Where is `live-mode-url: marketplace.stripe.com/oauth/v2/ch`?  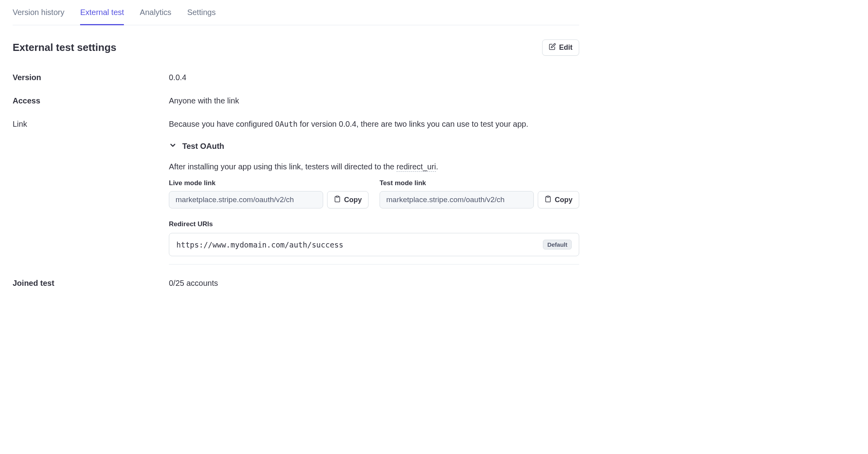
live-mode-url: marketplace.stripe.com/oauth/v2/ch is located at coordinates (246, 200).